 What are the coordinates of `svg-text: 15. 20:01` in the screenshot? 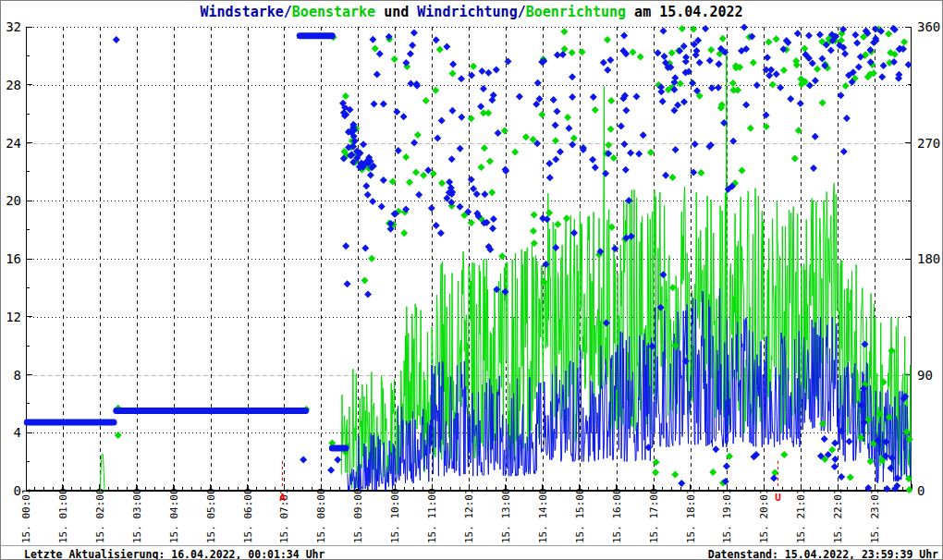 It's located at (764, 516).